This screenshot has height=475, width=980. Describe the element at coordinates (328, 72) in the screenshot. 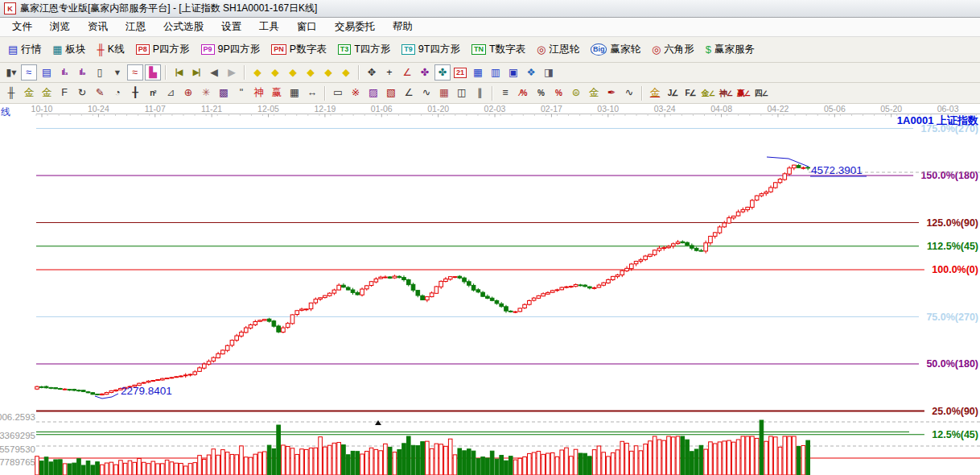

I see `diamond-vspan-icon: ◆` at that location.